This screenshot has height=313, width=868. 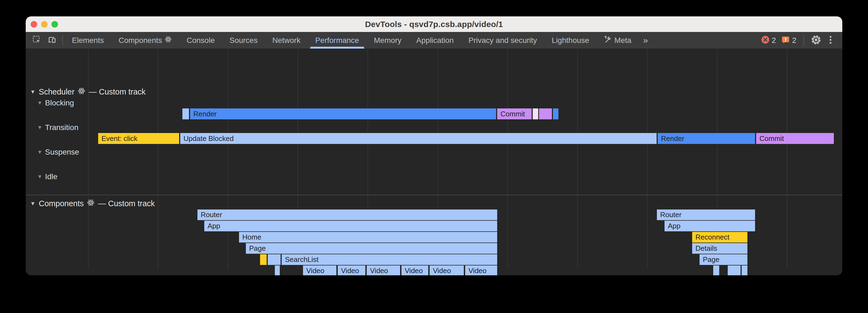 I want to click on tab-label: Privacy and security, so click(x=503, y=40).